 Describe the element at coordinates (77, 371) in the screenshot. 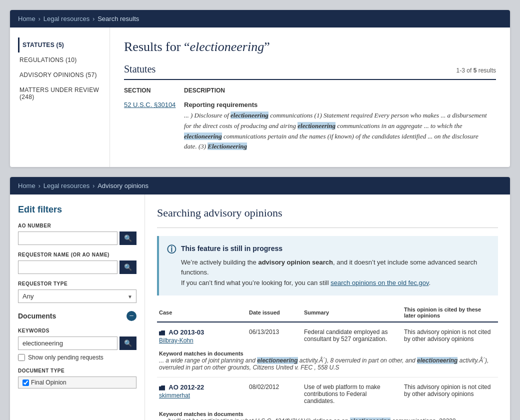

I see `document-type-label: DOCUMENT TYPE` at that location.